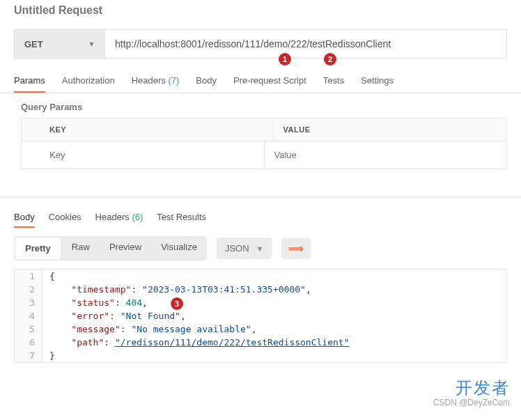  I want to click on format-select: JSON ▼, so click(244, 248).